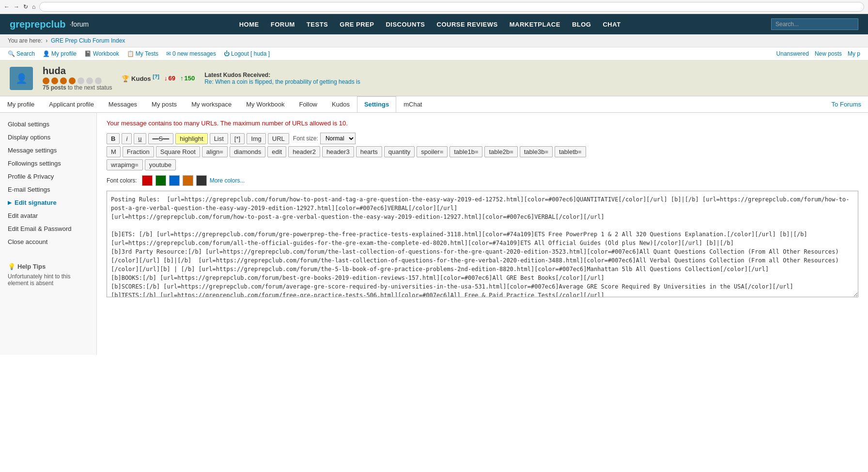 The height and width of the screenshot is (472, 868). I want to click on workbook-link: 📓 Workbook, so click(102, 54).